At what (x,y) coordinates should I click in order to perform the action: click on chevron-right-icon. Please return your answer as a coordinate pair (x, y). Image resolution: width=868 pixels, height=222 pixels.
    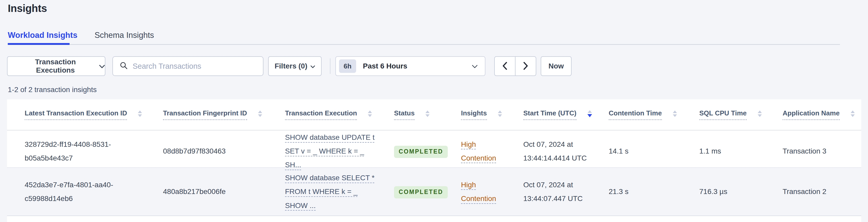
    Looking at the image, I should click on (526, 66).